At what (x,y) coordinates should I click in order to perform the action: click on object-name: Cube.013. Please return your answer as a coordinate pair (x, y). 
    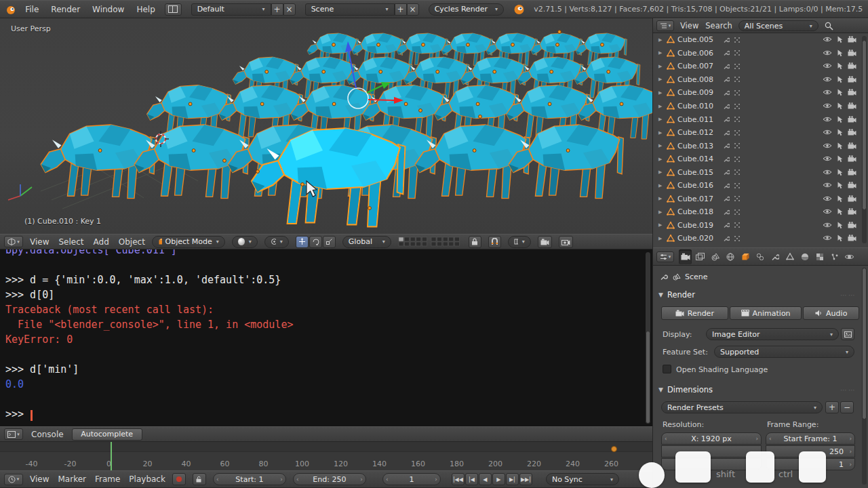
    Looking at the image, I should click on (696, 146).